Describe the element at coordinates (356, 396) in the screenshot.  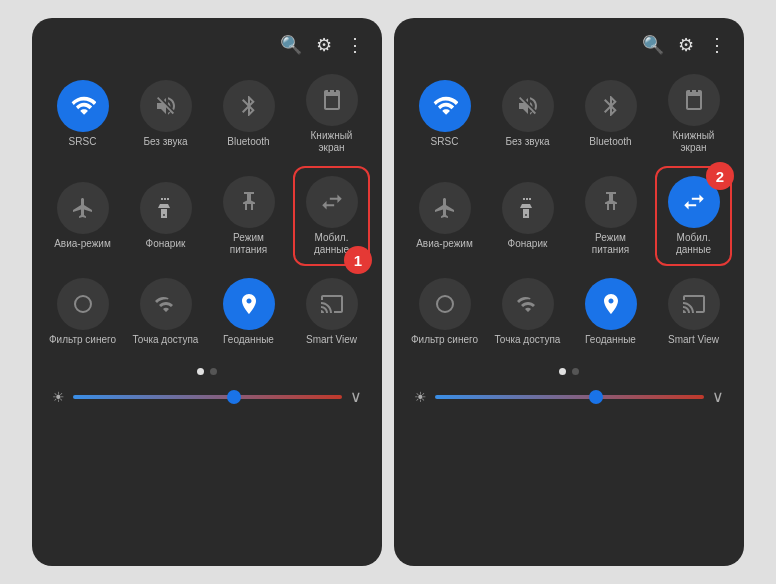
I see `chevron-down-icon-1: ∨` at that location.